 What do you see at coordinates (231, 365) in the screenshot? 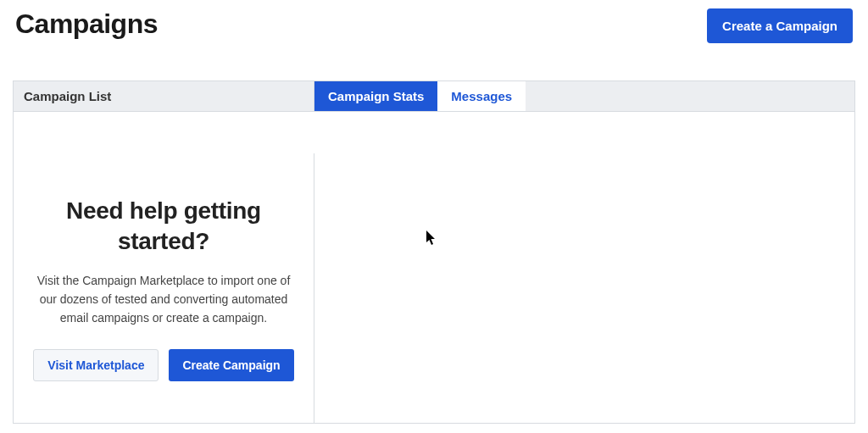
I see `create-campaign-button: Create Campaign` at bounding box center [231, 365].